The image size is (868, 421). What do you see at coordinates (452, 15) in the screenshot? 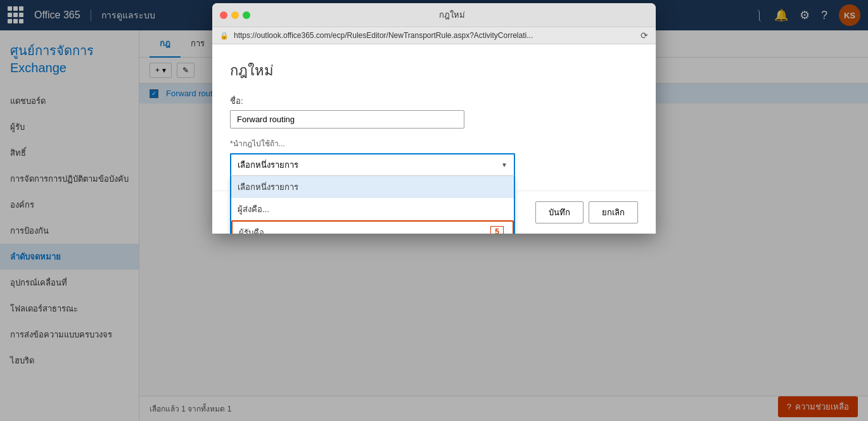
I see `browser-title: กฎใหม่` at bounding box center [452, 15].